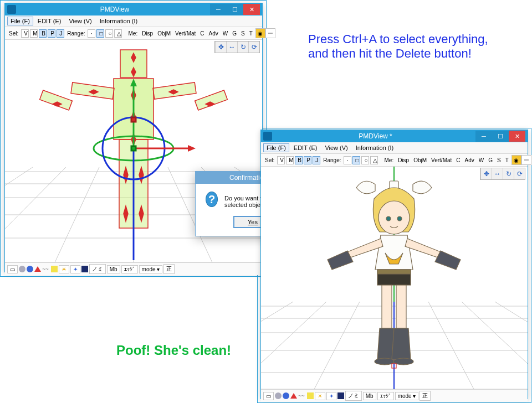  Describe the element at coordinates (76, 33) in the screenshot. I see `range-label: Range:` at that location.